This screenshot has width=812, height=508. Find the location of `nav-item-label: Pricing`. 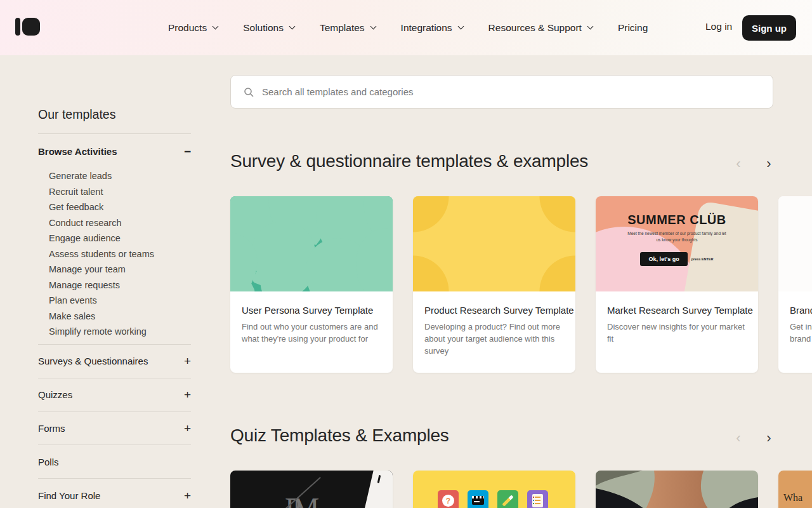

nav-item-label: Pricing is located at coordinates (633, 28).